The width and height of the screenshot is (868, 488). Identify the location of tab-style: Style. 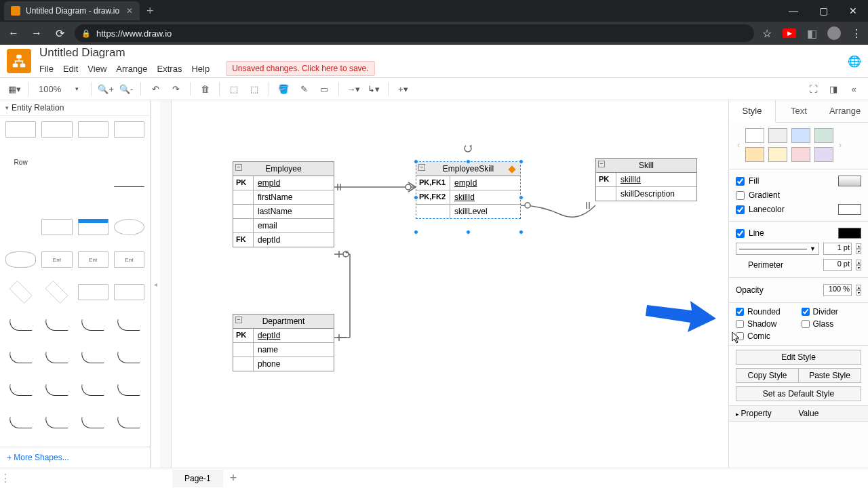
(753, 111).